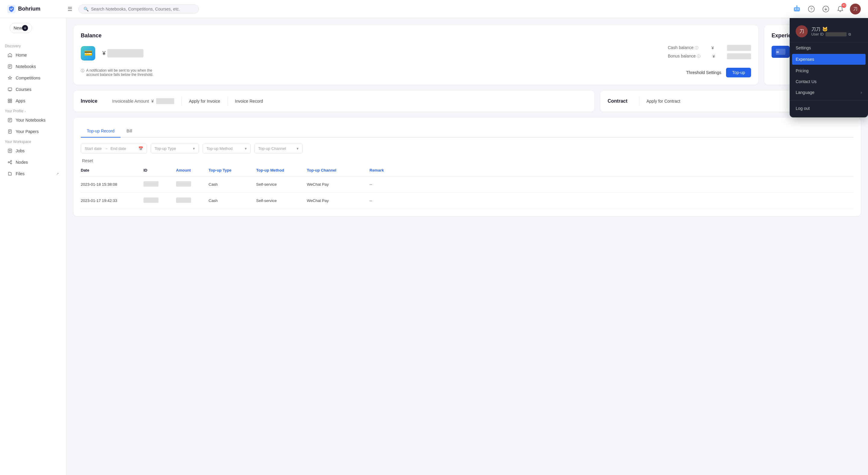 The width and height of the screenshot is (868, 475). Describe the element at coordinates (278, 149) in the screenshot. I see `topup-channel-filter: Top-up Channel ▾` at that location.